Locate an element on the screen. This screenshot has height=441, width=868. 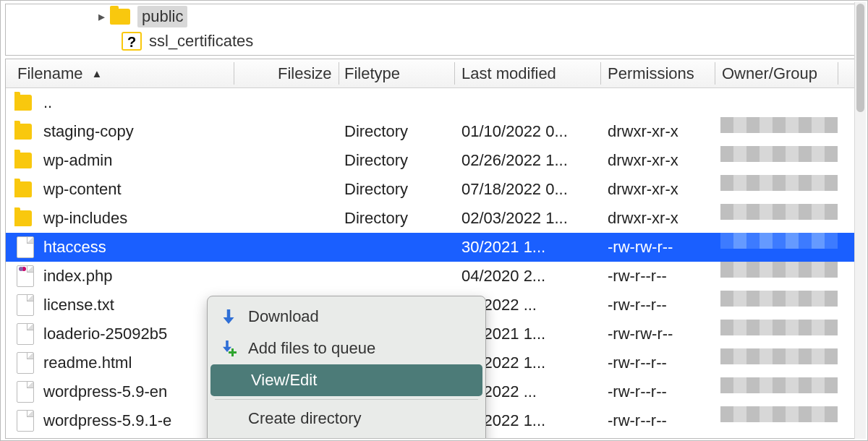
filename-label: .. is located at coordinates (48, 103).